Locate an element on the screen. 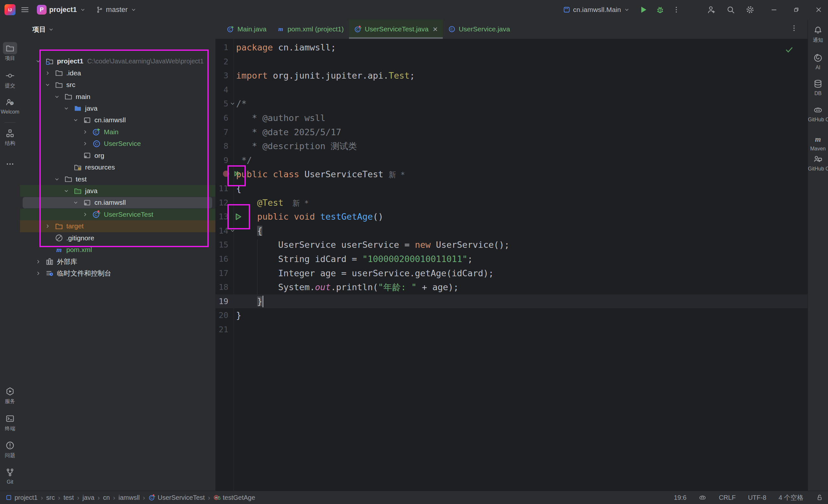 This screenshot has height=504, width=828. tab-UserServiceTest.java: CUserServiceTest.java× is located at coordinates (396, 29).